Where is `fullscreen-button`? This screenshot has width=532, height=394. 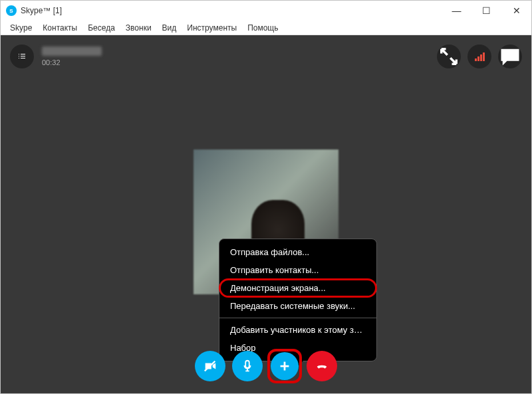 fullscreen-button is located at coordinates (449, 56).